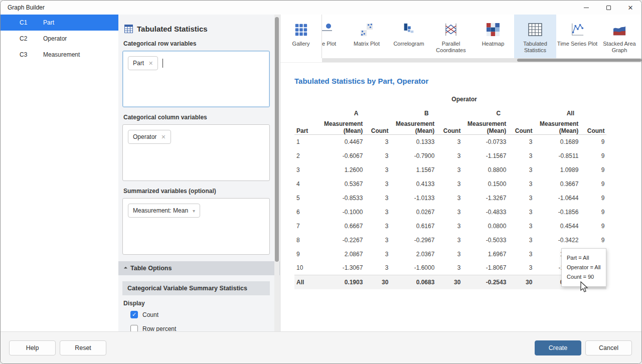 Image resolution: width=642 pixels, height=364 pixels. Describe the element at coordinates (200, 328) in the screenshot. I see `row-percent-checkbox: Row percent` at that location.